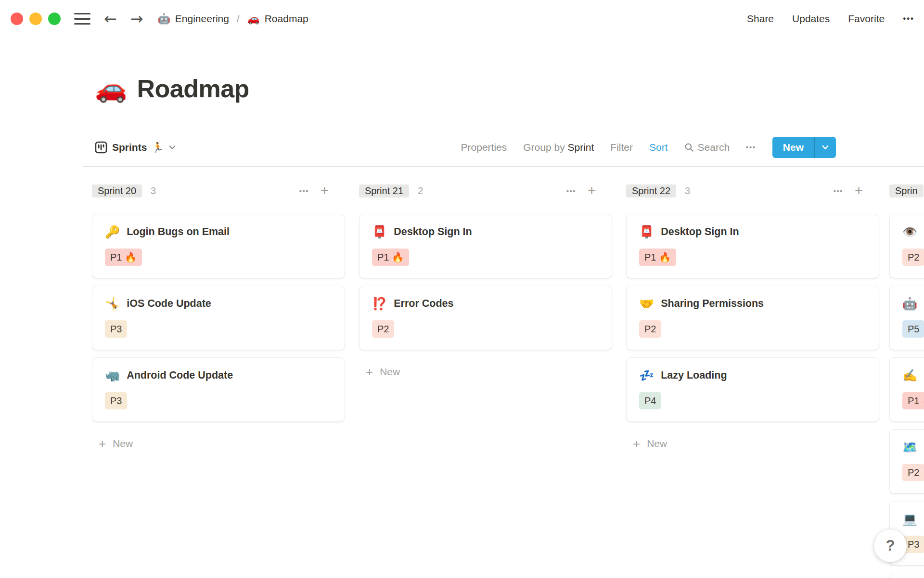  What do you see at coordinates (136, 147) in the screenshot?
I see `tab-sprints-view: Sprints 🏃` at bounding box center [136, 147].